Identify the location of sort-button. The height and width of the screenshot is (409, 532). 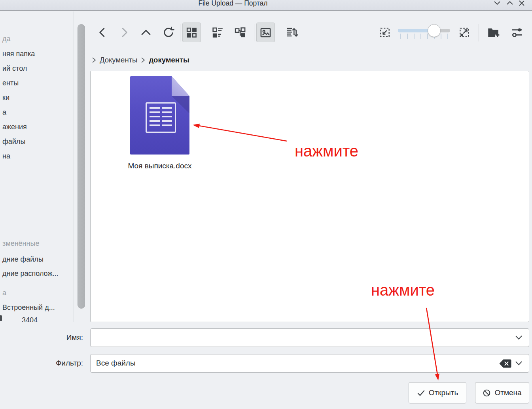
(292, 32).